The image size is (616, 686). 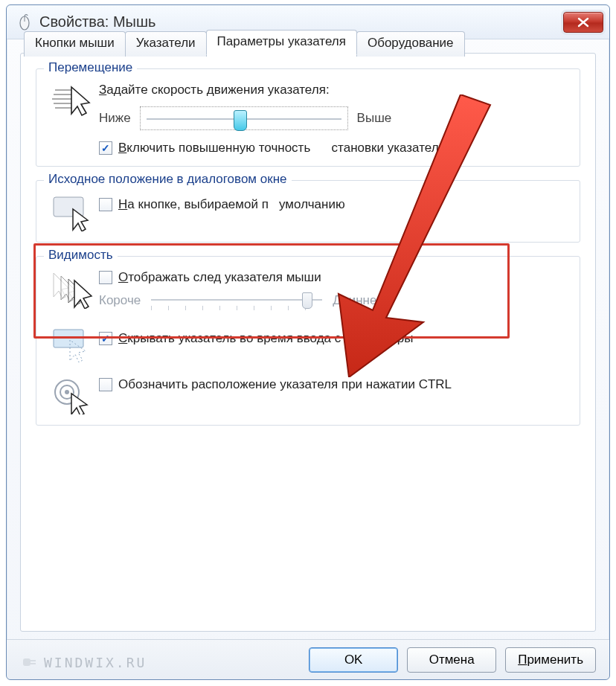 I want to click on cancel-button: Отмена, so click(x=452, y=660).